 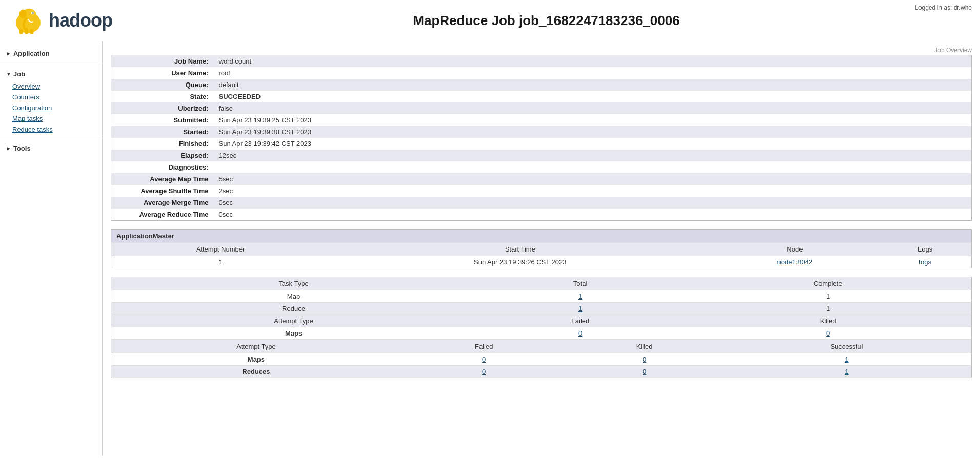 What do you see at coordinates (593, 61) in the screenshot?
I see `row-value: word count` at bounding box center [593, 61].